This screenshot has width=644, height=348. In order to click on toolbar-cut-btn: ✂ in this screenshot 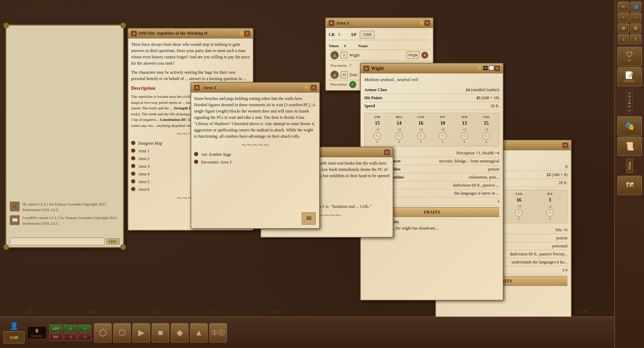, I will do `click(623, 7)`.